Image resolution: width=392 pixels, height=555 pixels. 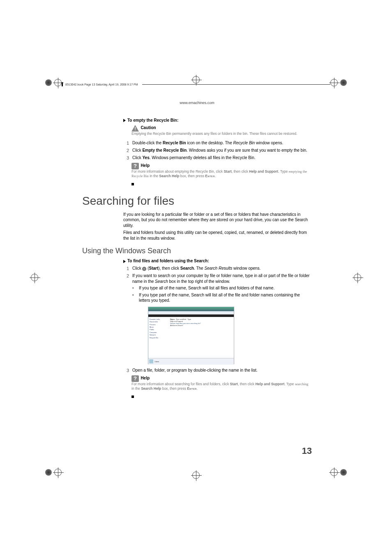 What do you see at coordinates (218, 235) in the screenshot?
I see `intro-p2: Files and folders found using this utili…` at bounding box center [218, 235].